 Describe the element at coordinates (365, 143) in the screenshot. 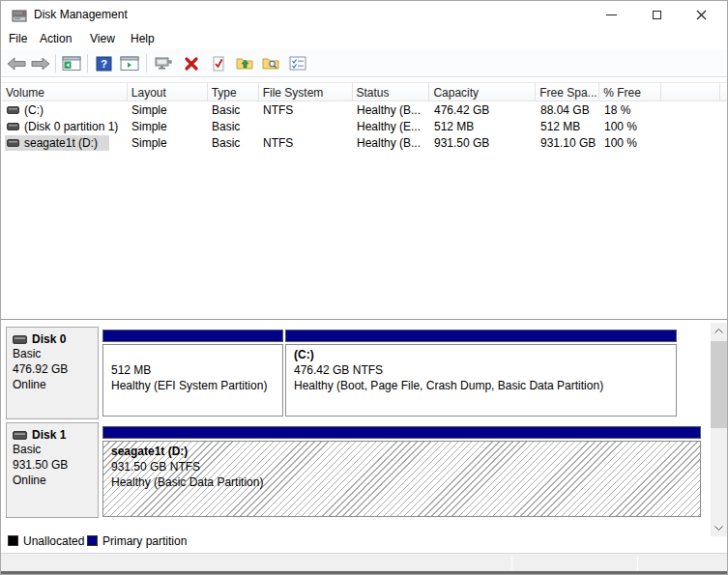

I see `volume-row-seagate1t: seagate1t (D:) Simple Basic NTFS Healthy…` at that location.